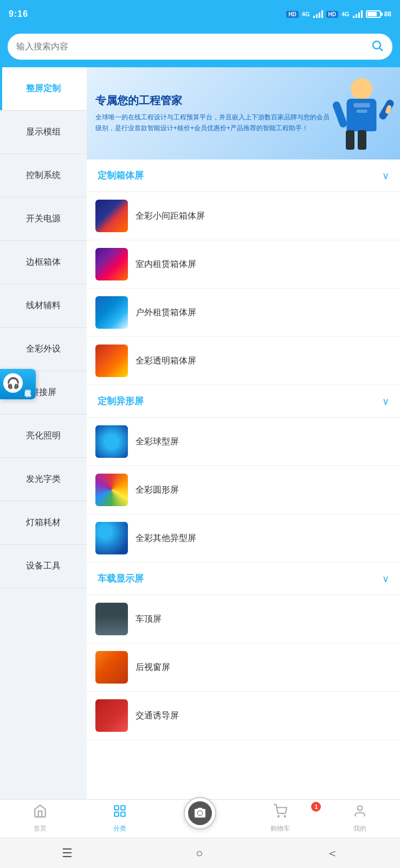 The image size is (400, 868). I want to click on android-home-button: ○, so click(199, 853).